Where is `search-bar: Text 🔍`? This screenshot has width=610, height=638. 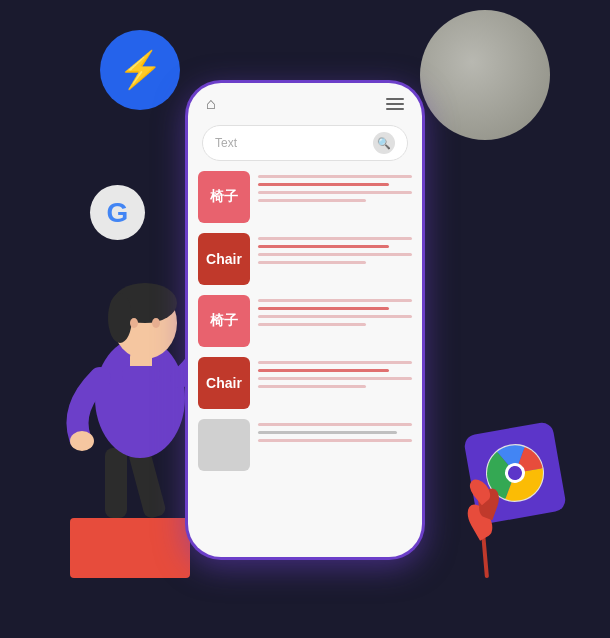
search-bar: Text 🔍 is located at coordinates (305, 143).